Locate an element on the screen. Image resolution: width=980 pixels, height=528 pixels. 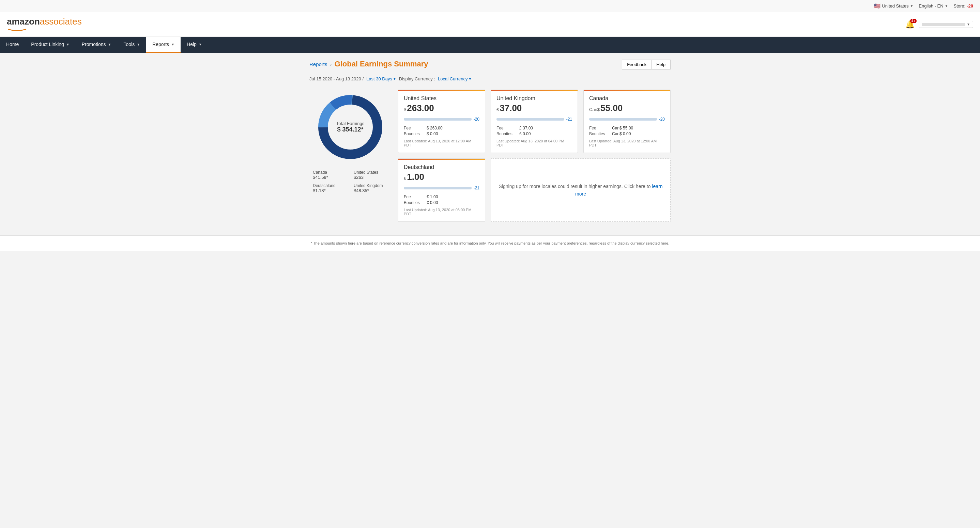
card-ca-updated: Last Updated: Aug 13, 2020 at 12:00 AM P… is located at coordinates (627, 143).